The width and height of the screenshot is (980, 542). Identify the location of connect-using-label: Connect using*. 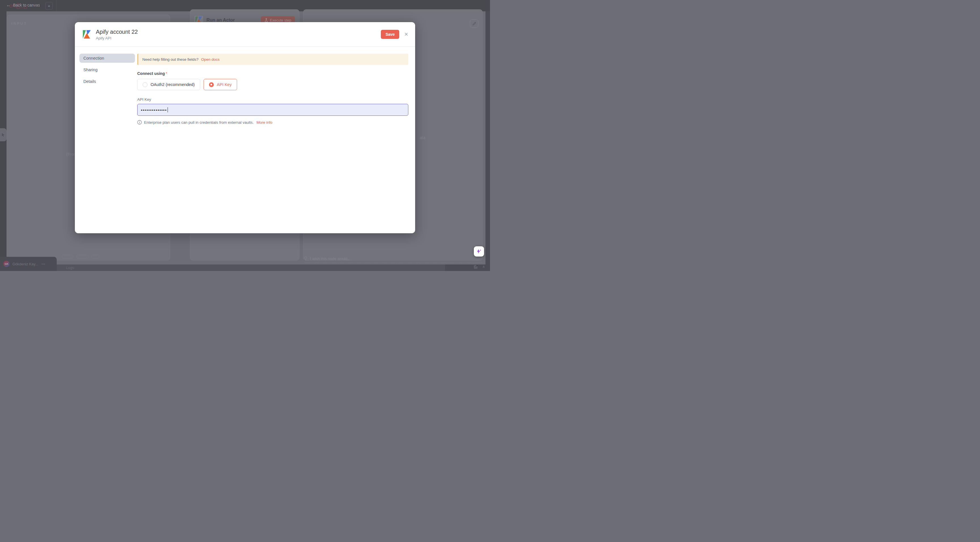
(273, 73).